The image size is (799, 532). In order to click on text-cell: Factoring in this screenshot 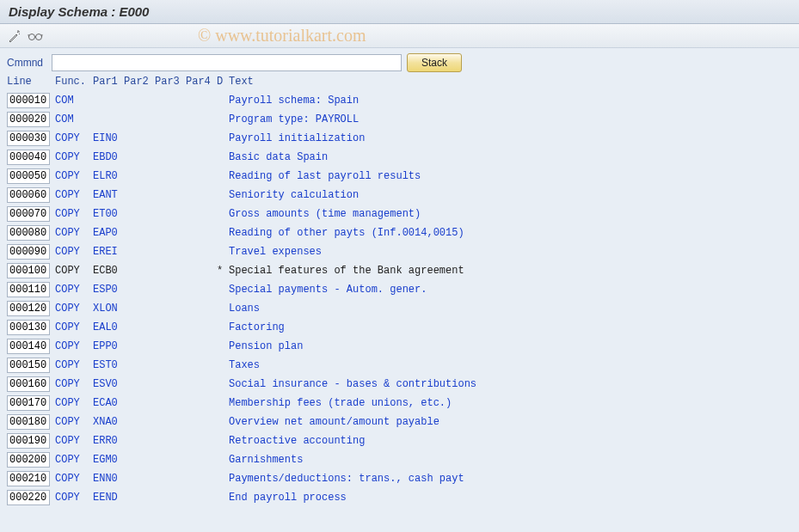, I will do `click(511, 327)`.